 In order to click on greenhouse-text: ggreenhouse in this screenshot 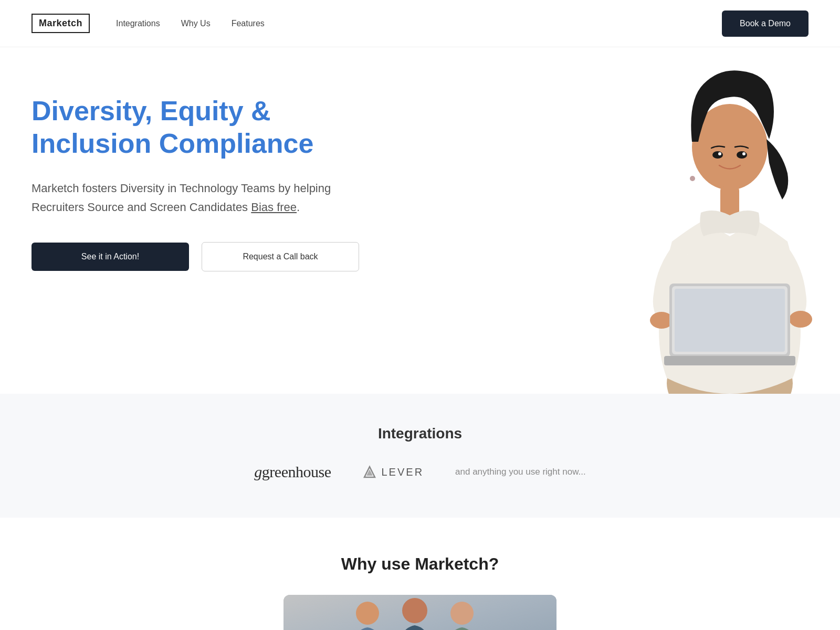, I will do `click(292, 471)`.